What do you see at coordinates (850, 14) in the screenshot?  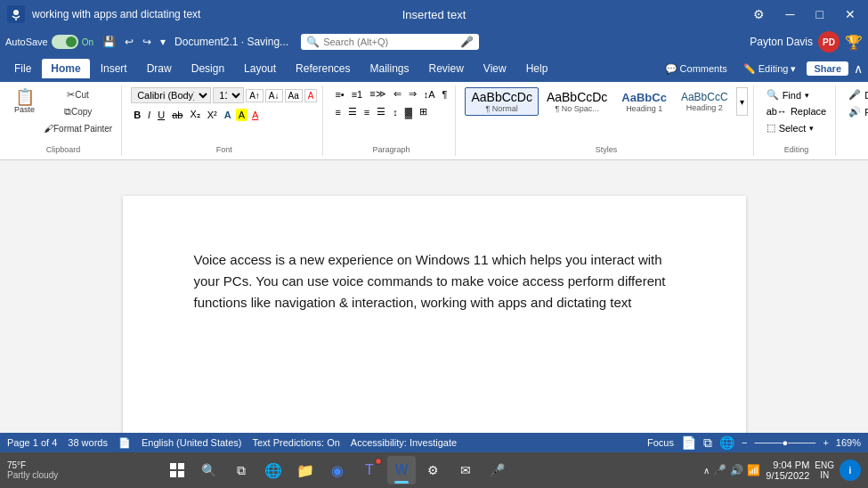 I see `close-btn: ✕` at bounding box center [850, 14].